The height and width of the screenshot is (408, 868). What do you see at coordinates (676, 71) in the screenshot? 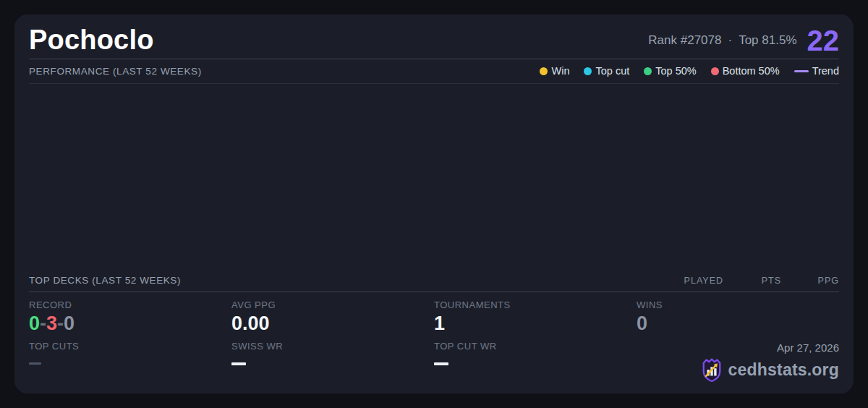
I see `legend-label: Top 50%` at bounding box center [676, 71].